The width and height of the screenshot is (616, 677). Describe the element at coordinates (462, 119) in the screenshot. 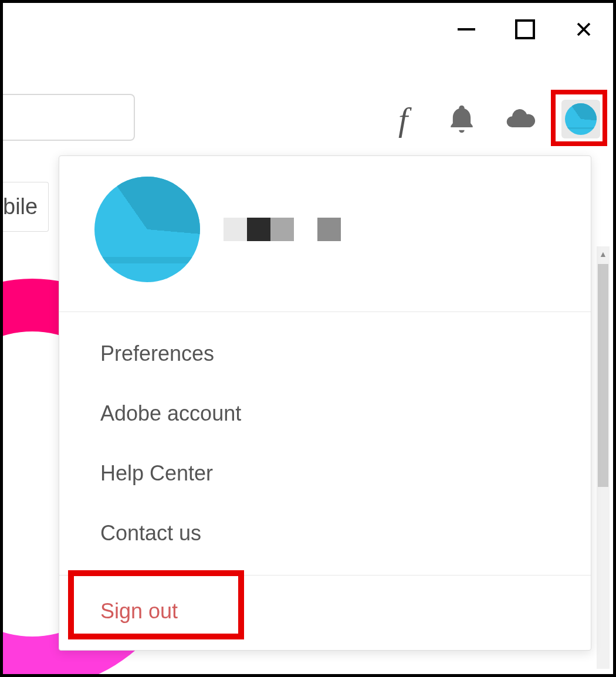

I see `notifications-icon` at that location.